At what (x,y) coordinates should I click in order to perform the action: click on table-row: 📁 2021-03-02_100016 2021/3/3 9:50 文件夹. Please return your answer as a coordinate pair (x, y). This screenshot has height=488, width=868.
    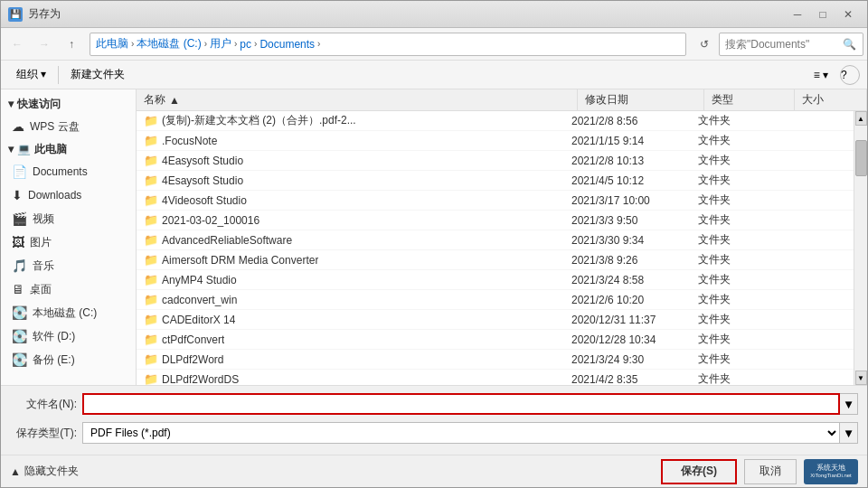
    Looking at the image, I should click on (495, 221).